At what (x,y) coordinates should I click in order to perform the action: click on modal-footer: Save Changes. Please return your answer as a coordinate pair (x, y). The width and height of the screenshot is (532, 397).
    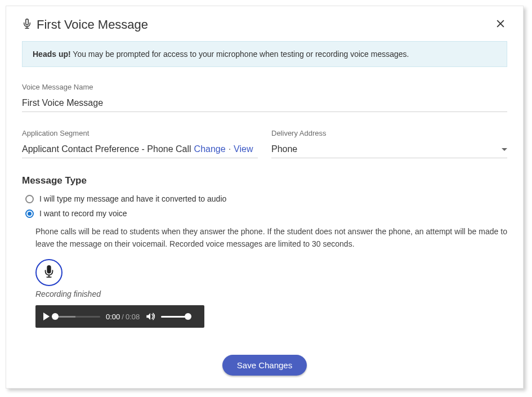
    Looking at the image, I should click on (265, 365).